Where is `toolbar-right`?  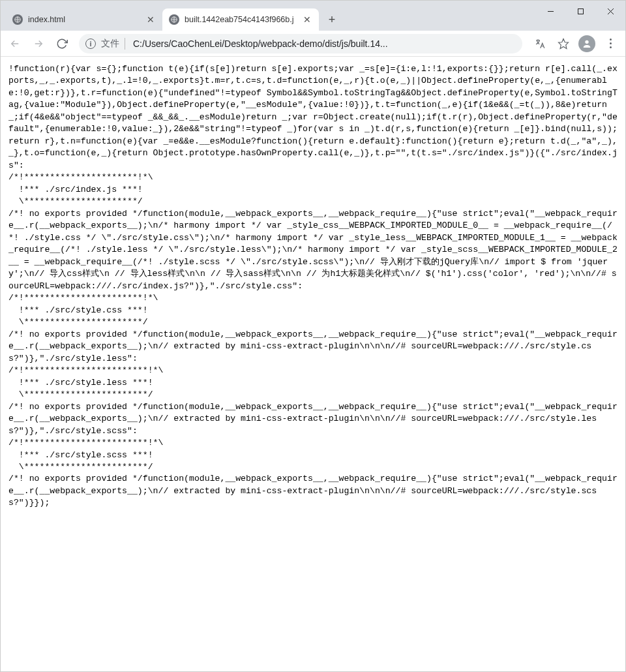
toolbar-right is located at coordinates (575, 44).